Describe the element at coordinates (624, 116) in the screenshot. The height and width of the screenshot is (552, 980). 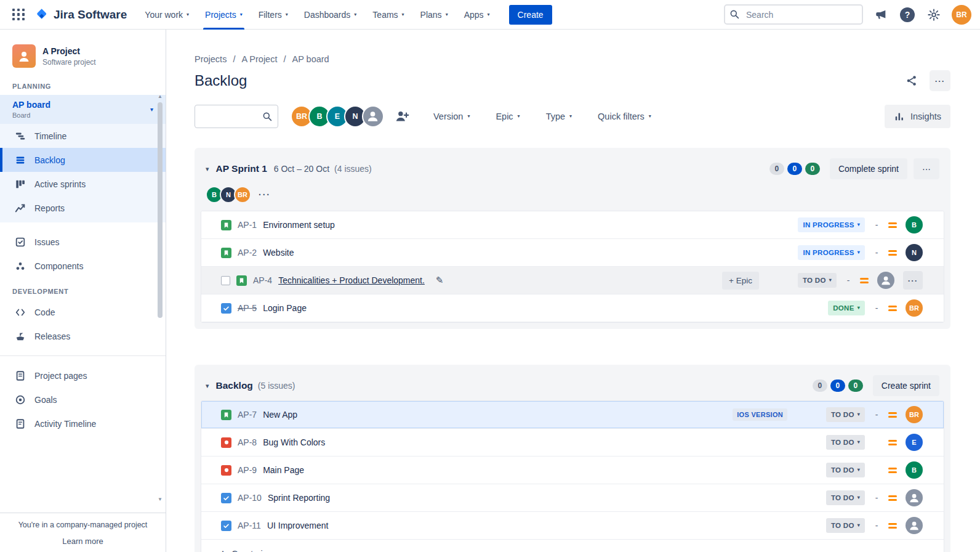
I see `filter-quick-filters: Quick filters▾` at that location.